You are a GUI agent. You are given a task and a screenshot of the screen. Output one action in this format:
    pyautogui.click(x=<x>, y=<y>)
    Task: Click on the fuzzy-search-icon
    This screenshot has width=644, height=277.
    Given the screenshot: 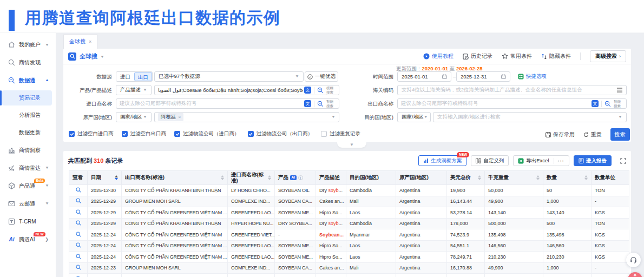 What is the action you would take?
    pyautogui.click(x=320, y=90)
    